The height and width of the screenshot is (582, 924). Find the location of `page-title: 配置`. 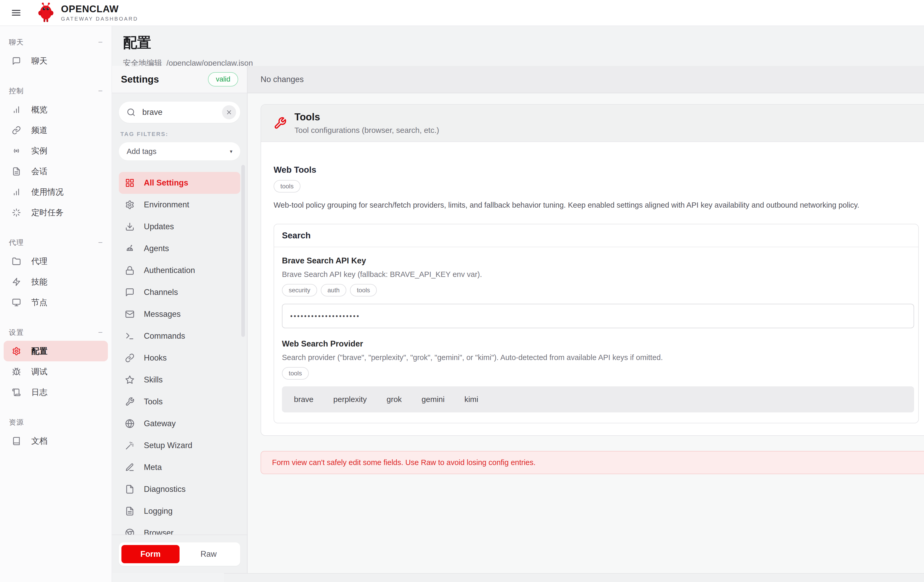

page-title: 配置 is located at coordinates (523, 42).